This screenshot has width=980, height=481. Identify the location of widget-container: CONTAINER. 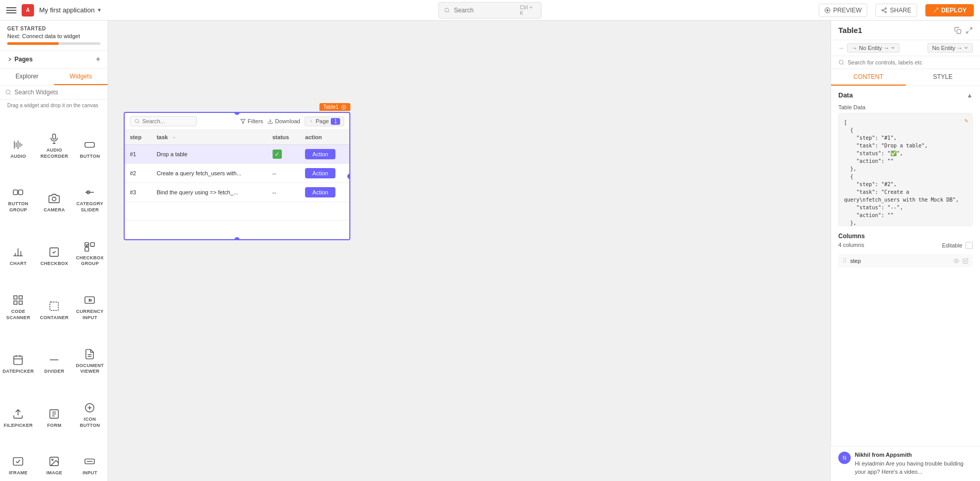
(55, 298).